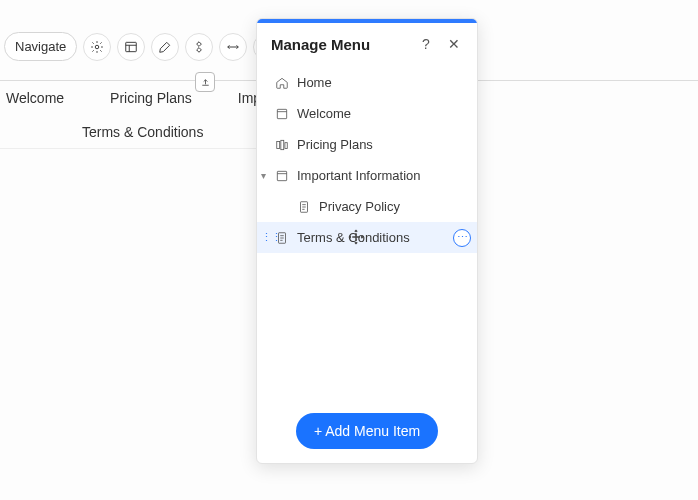 The image size is (698, 500). I want to click on menu-item-terms: ⋮⋮ Terms & Conditions ⋯, so click(367, 238).